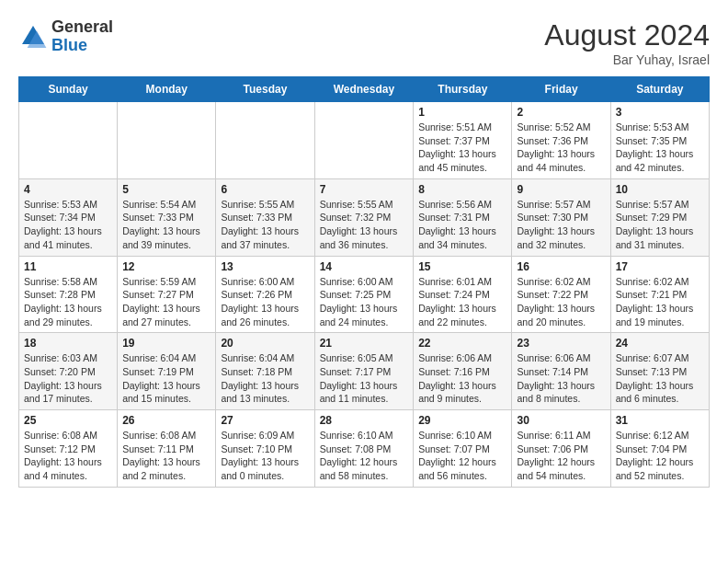 Image resolution: width=728 pixels, height=563 pixels. What do you see at coordinates (660, 190) in the screenshot?
I see `day-number: 10` at bounding box center [660, 190].